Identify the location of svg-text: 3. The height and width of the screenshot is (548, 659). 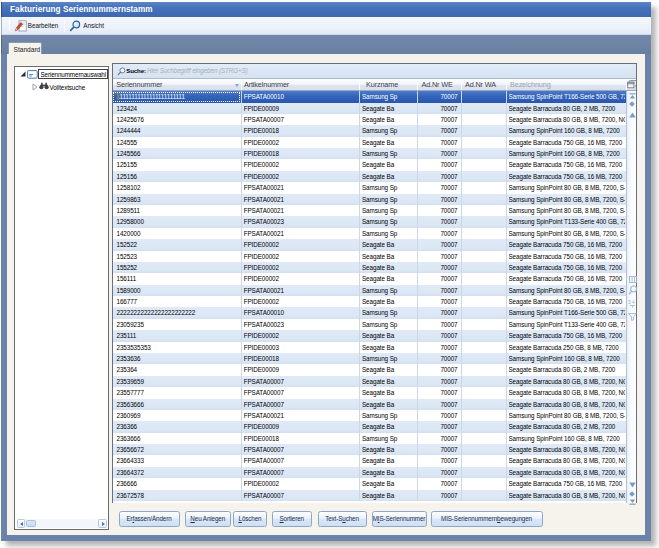
(630, 302).